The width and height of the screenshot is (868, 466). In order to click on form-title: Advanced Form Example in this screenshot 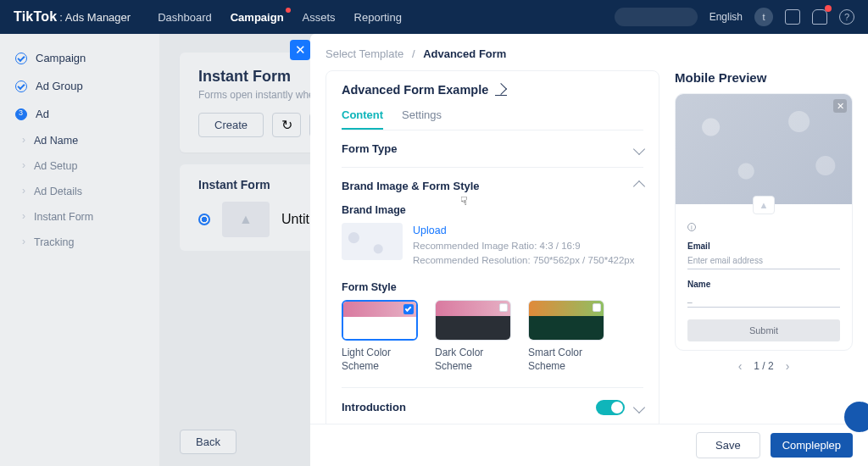, I will do `click(415, 90)`.